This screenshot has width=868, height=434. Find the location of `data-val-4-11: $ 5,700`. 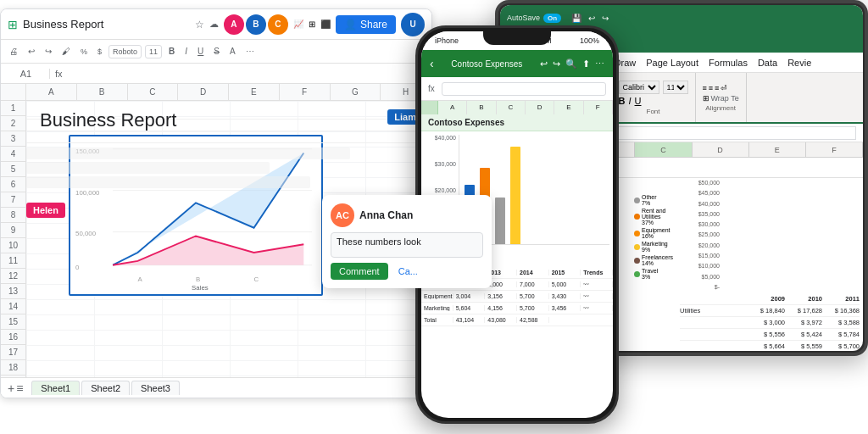

data-val-4-11: $ 5,700 is located at coordinates (843, 346).